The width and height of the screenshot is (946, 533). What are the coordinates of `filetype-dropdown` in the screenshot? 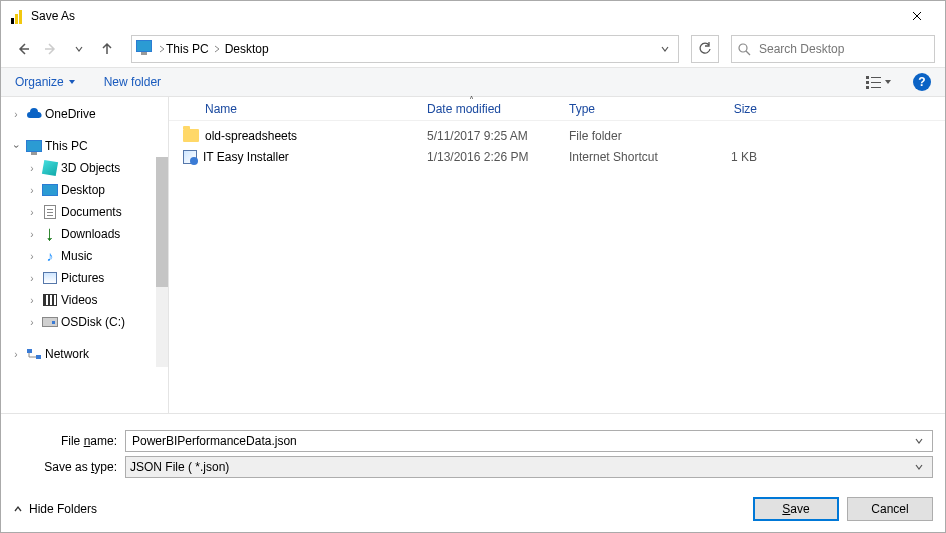 It's located at (919, 467).